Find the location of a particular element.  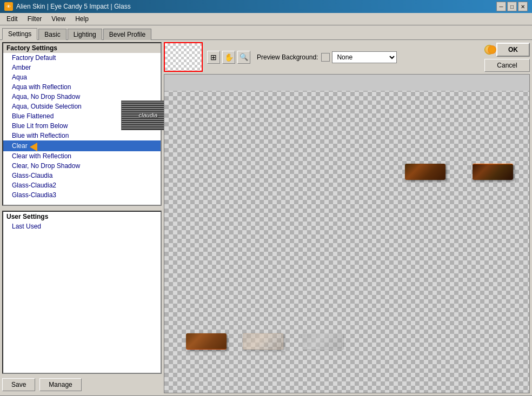

cancel-button: Cancel is located at coordinates (507, 65).